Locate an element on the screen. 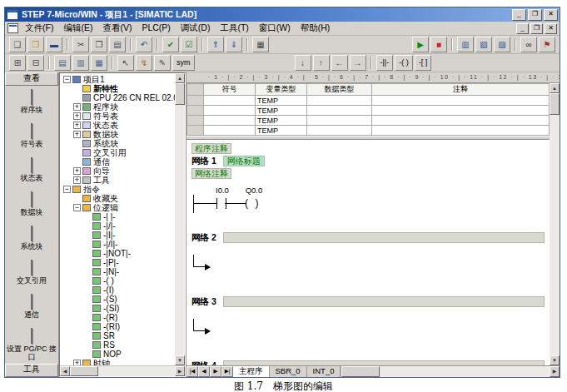  sym-toggle-button: sym is located at coordinates (183, 63).